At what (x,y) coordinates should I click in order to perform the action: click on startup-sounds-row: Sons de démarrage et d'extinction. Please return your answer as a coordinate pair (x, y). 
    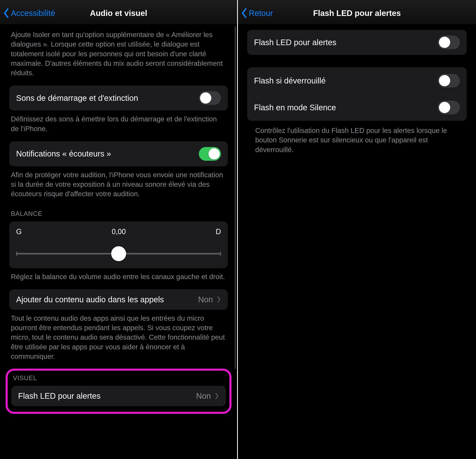
    Looking at the image, I should click on (119, 98).